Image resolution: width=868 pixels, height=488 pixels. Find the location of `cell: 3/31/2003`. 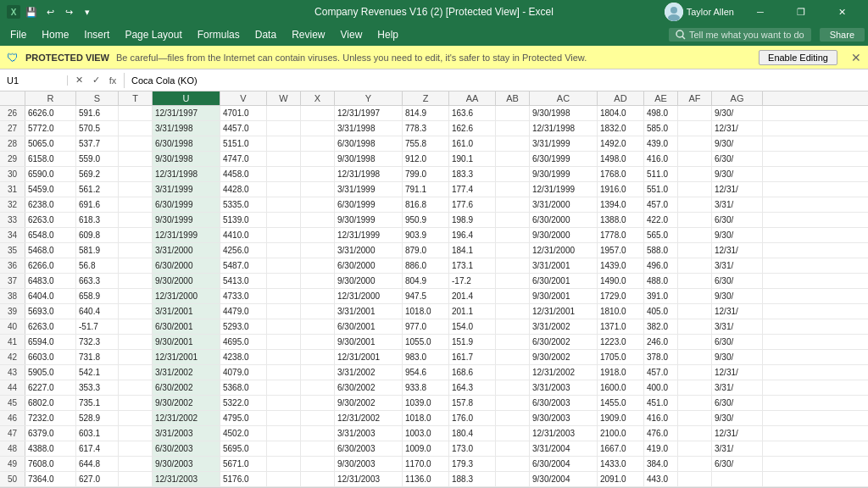

cell: 3/31/2003 is located at coordinates (564, 388).